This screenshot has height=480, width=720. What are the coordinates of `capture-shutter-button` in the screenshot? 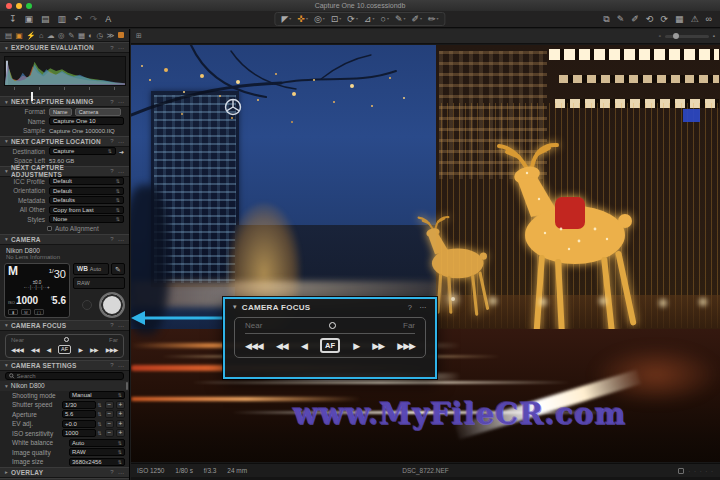 It's located at (112, 305).